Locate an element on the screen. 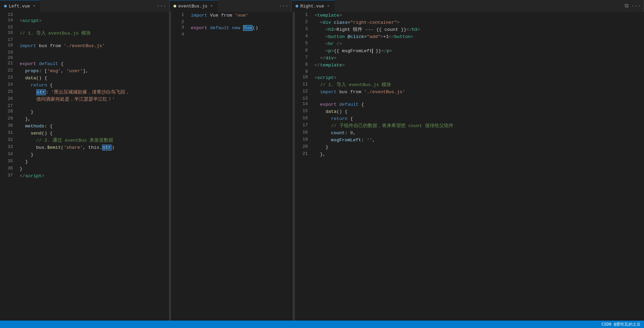 The width and height of the screenshot is (644, 328). attr-val-token: "add" is located at coordinates (374, 37).